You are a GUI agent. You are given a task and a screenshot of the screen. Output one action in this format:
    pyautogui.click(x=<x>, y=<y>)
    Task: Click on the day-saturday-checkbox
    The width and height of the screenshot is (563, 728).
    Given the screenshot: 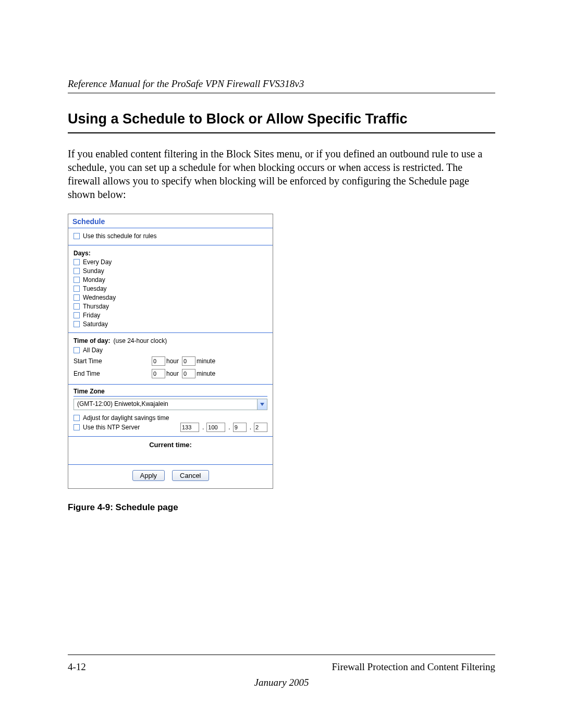 What is the action you would take?
    pyautogui.click(x=77, y=324)
    